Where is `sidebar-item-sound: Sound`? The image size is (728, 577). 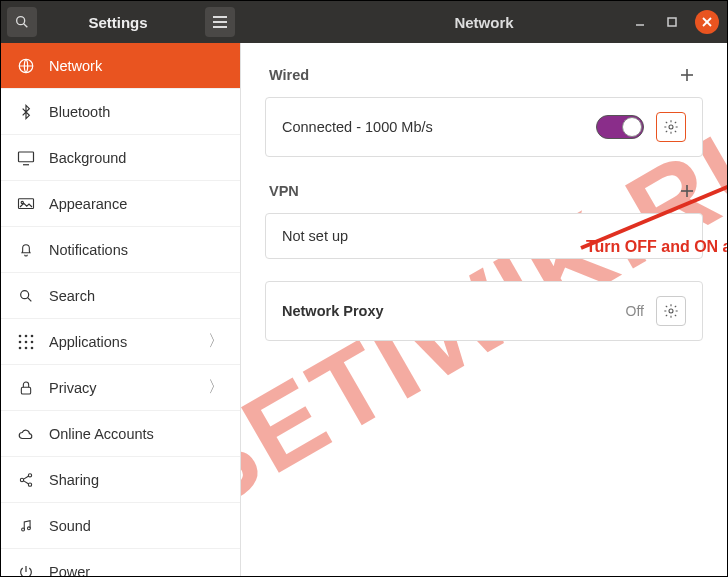 sidebar-item-sound: Sound is located at coordinates (120, 526).